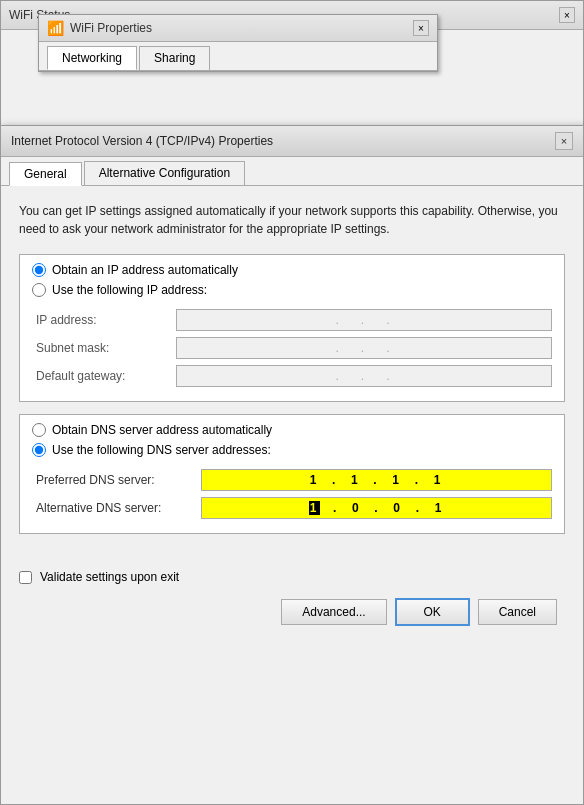 Image resolution: width=584 pixels, height=805 pixels. Describe the element at coordinates (100, 28) in the screenshot. I see `wifi-props-title-area: 📶 WiFi Properties` at that location.